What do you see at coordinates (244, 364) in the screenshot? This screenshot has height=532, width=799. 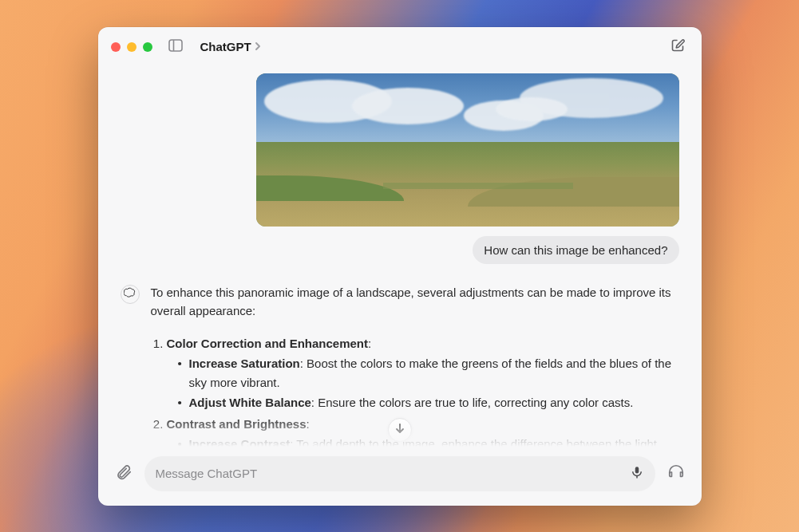 I see `list-subitem-bold: Increase Saturation` at bounding box center [244, 364].